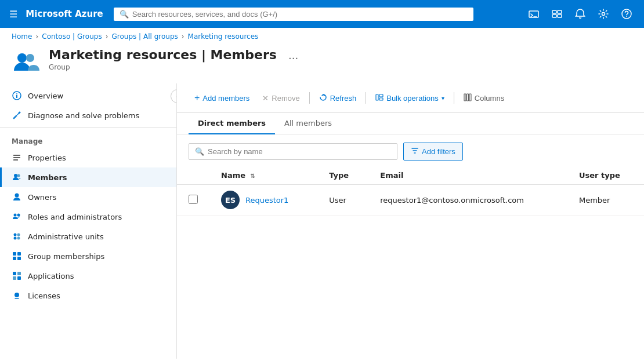  What do you see at coordinates (88, 217) in the screenshot?
I see `sidebar-item-roles: Roles and administrators` at bounding box center [88, 217].